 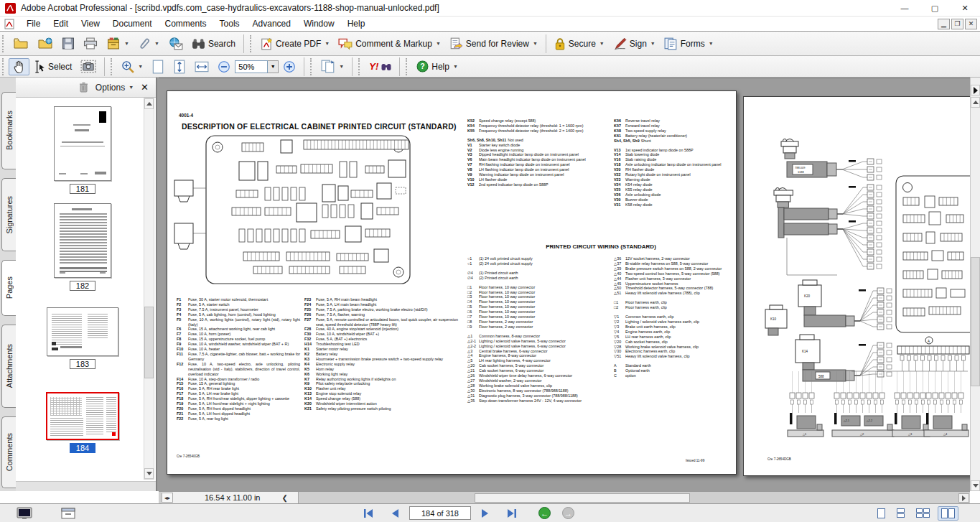 What do you see at coordinates (900, 513) in the screenshot?
I see `continuous-view-button` at bounding box center [900, 513].